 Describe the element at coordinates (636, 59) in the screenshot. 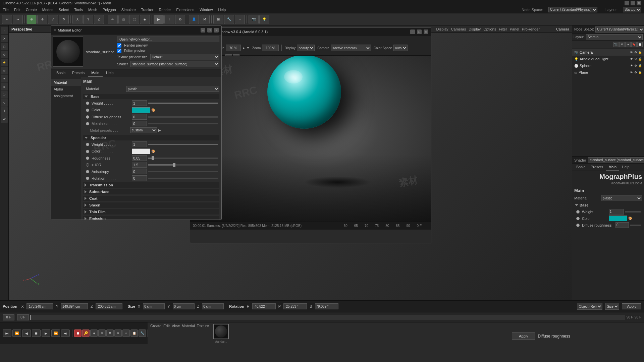

I see `light-render-icon: ⚙` at that location.